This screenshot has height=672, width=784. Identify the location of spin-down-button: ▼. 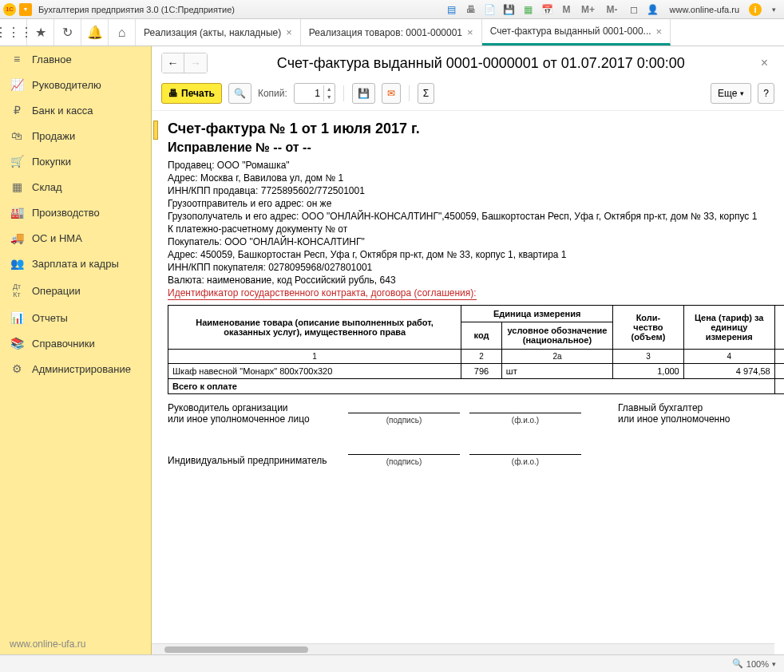
(329, 97).